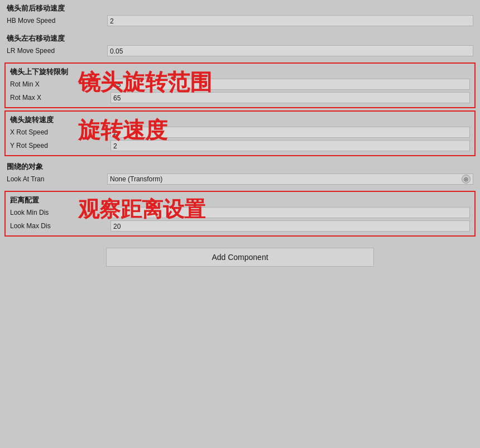 This screenshot has width=480, height=448. I want to click on look-at-select: None (Transform) ◎, so click(290, 179).